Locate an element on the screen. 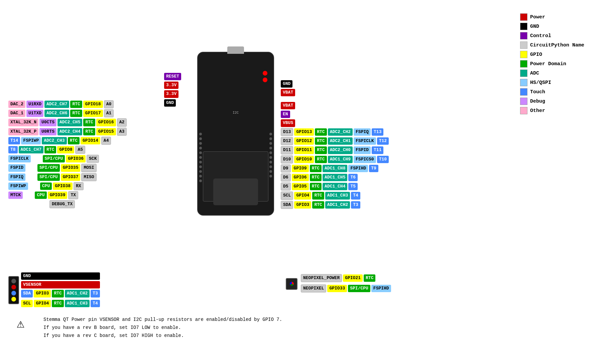 Image resolution: width=611 pixels, height=364 pixels. rtc-d5: RTC is located at coordinates (316, 187).